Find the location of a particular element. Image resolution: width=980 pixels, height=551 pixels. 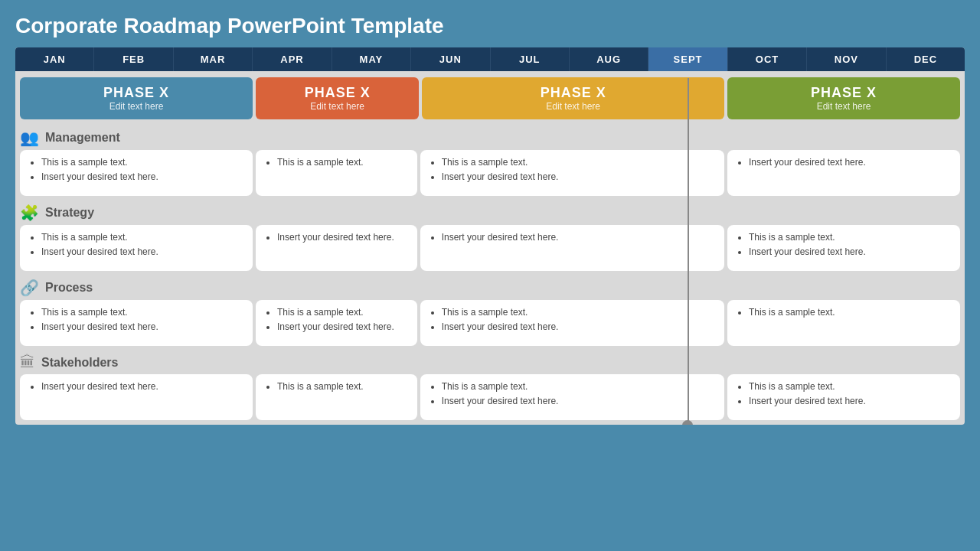

phase-title-4: PHASE X is located at coordinates (844, 93).